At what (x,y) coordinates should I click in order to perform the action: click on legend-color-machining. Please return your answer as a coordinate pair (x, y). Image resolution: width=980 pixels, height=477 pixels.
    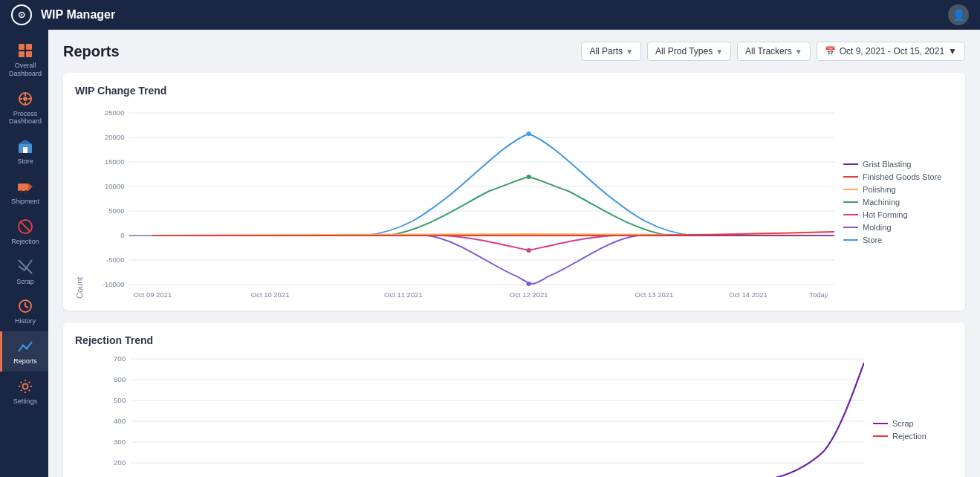
    Looking at the image, I should click on (851, 202).